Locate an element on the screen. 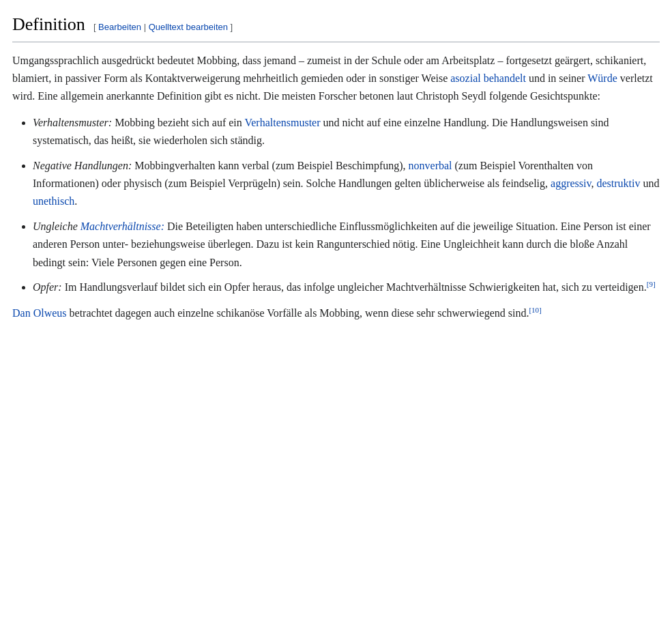 This screenshot has width=672, height=643. label-opfer: Opfer: is located at coordinates (48, 287).